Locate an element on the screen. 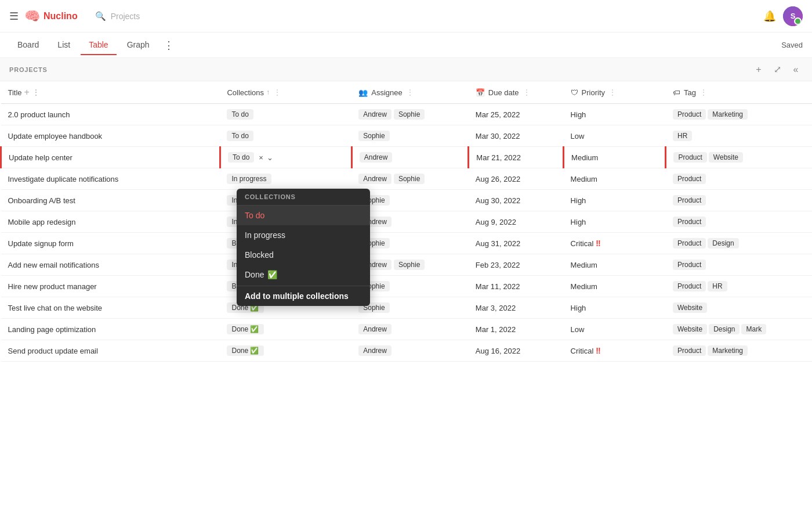  duedate-col-menu: ⋮ is located at coordinates (527, 92).